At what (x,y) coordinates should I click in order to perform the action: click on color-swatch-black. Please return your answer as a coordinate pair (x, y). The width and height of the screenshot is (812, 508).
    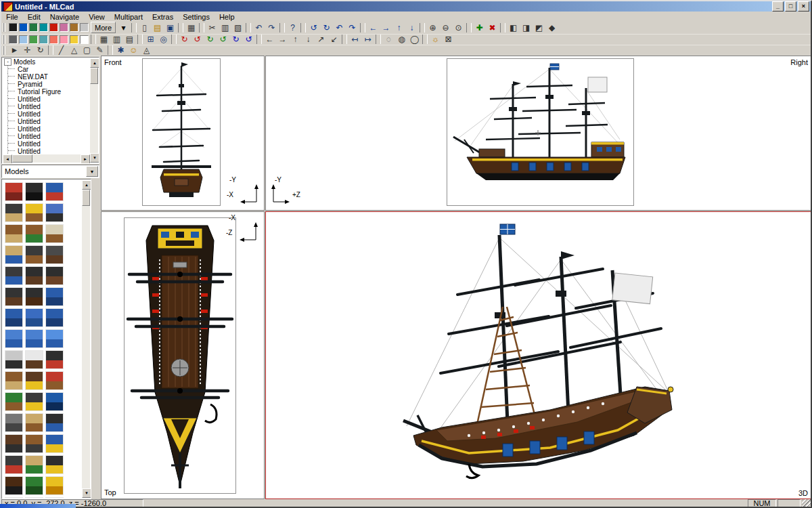
    Looking at the image, I should click on (14, 27).